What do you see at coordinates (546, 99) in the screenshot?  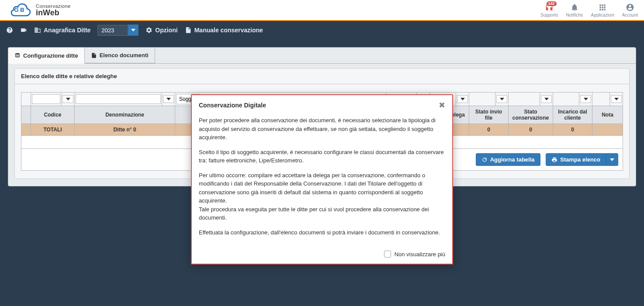 I see `filter-statocons-dd` at bounding box center [546, 99].